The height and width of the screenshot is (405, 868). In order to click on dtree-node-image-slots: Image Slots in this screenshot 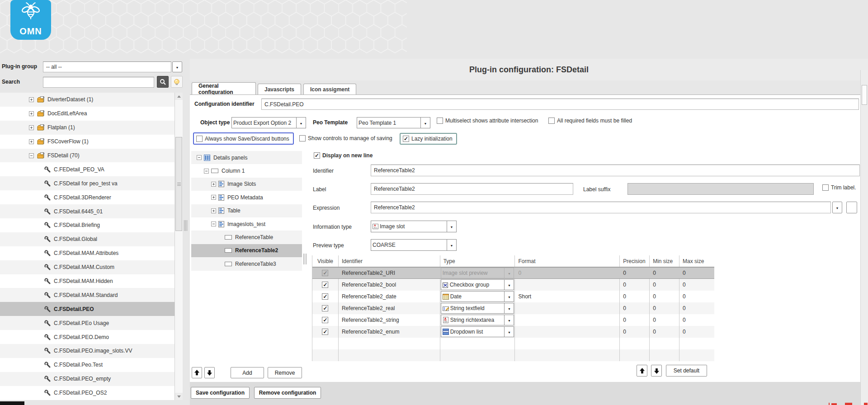, I will do `click(247, 184)`.